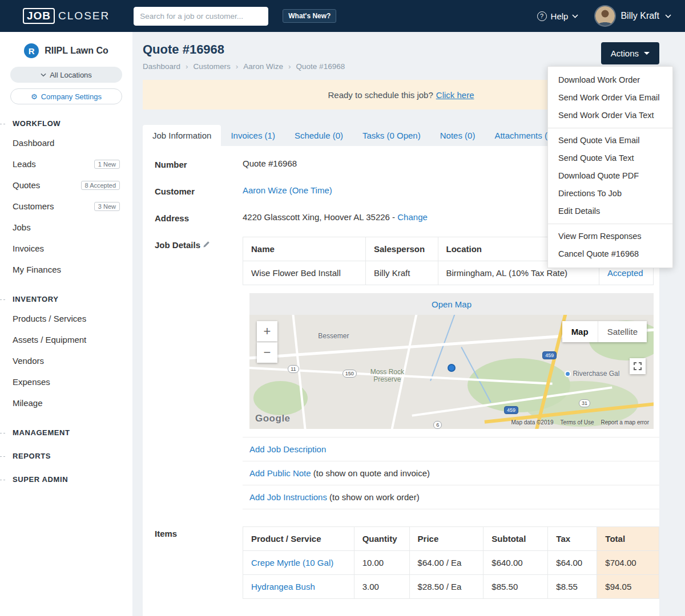 The width and height of the screenshot is (685, 616). What do you see at coordinates (299, 539) in the screenshot?
I see `items-col-product: Product / Service` at bounding box center [299, 539].